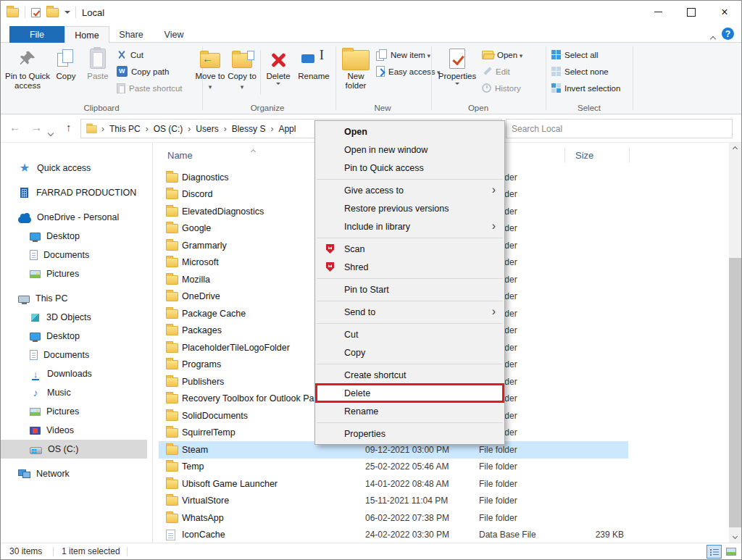  Describe the element at coordinates (410, 249) in the screenshot. I see `context-menu-item-scan: Scan` at that location.